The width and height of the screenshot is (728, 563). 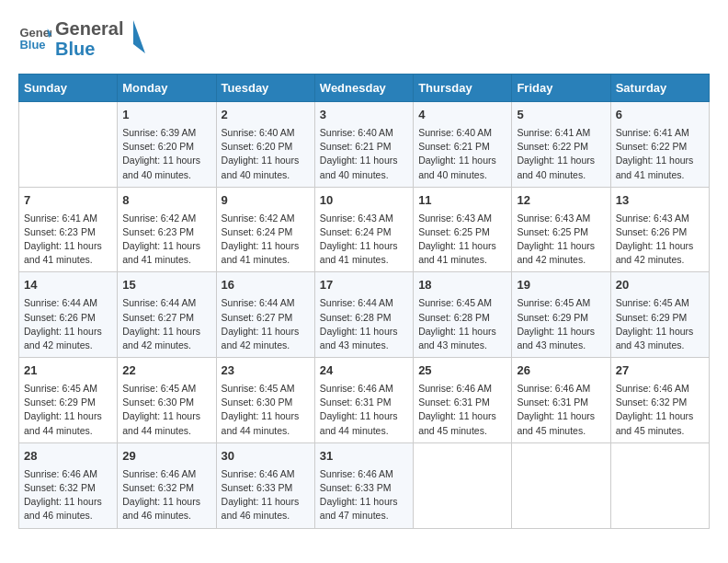 What do you see at coordinates (660, 410) in the screenshot?
I see `day-info: Sunrise: 6:46 AMSunset: 6:32 PMDaylight:…` at bounding box center [660, 410].